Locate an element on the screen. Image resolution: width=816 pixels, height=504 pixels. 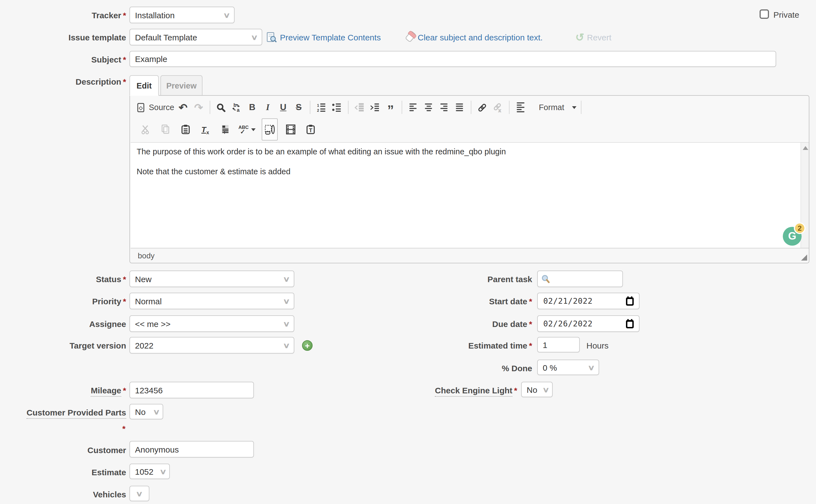
copy-icon is located at coordinates (165, 129).